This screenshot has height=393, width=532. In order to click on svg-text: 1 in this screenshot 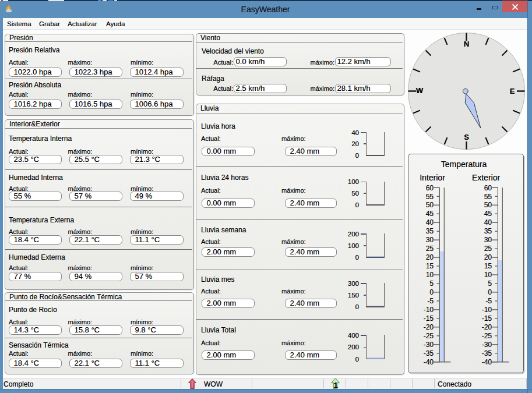, I will do `click(336, 385)`.